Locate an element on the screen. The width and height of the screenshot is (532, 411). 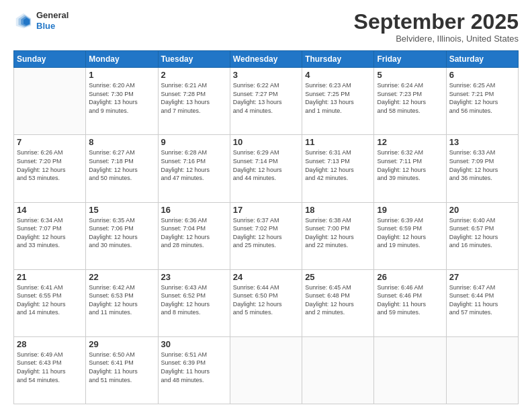
day-number: 2 is located at coordinates (194, 75).